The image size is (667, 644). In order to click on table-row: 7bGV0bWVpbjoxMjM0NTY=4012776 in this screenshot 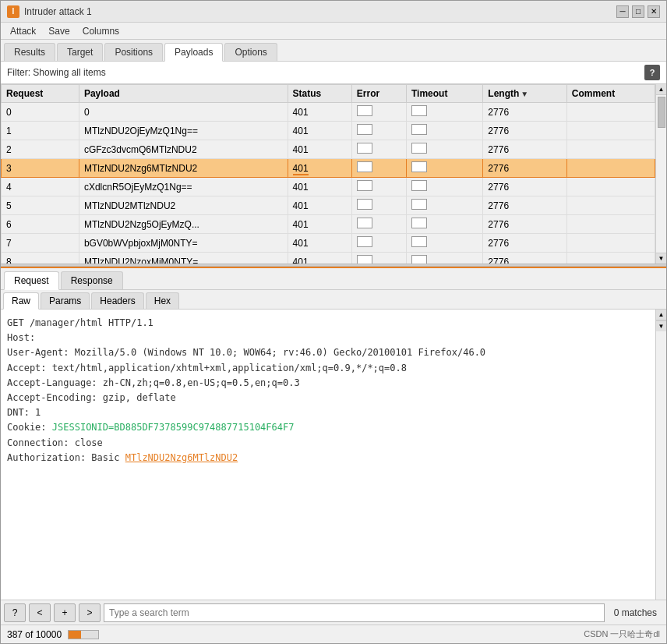, I will do `click(329, 243)`.